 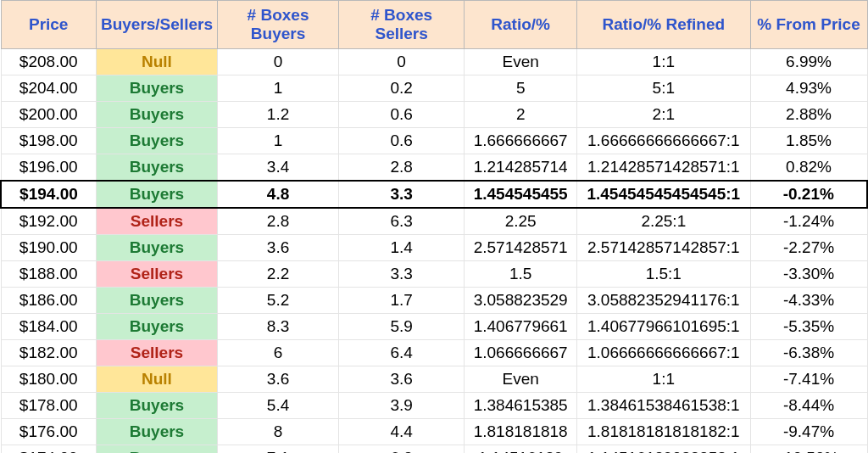 What do you see at coordinates (520, 275) in the screenshot?
I see `cell-ratio: 1.5` at bounding box center [520, 275].